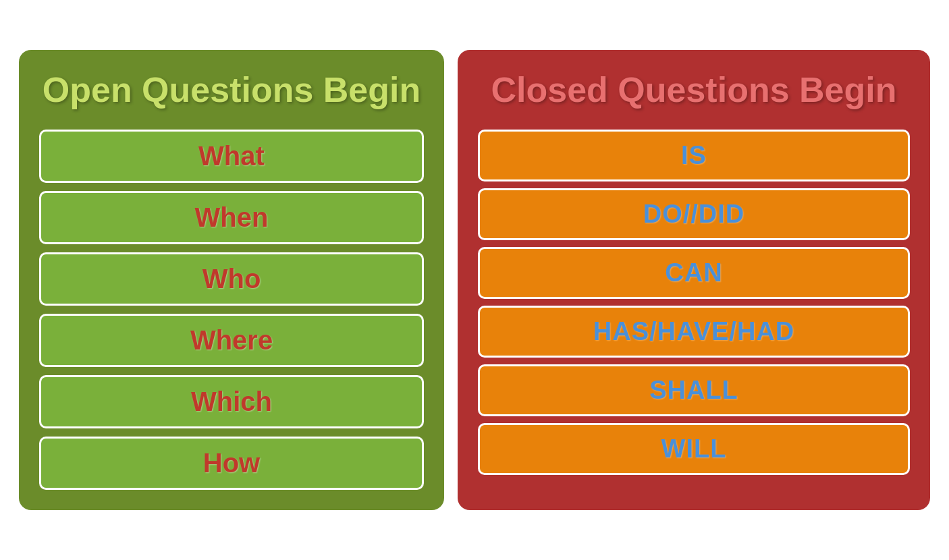  What do you see at coordinates (694, 332) in the screenshot?
I see `closed-list-item: HAS/HAVE/HAD` at bounding box center [694, 332].